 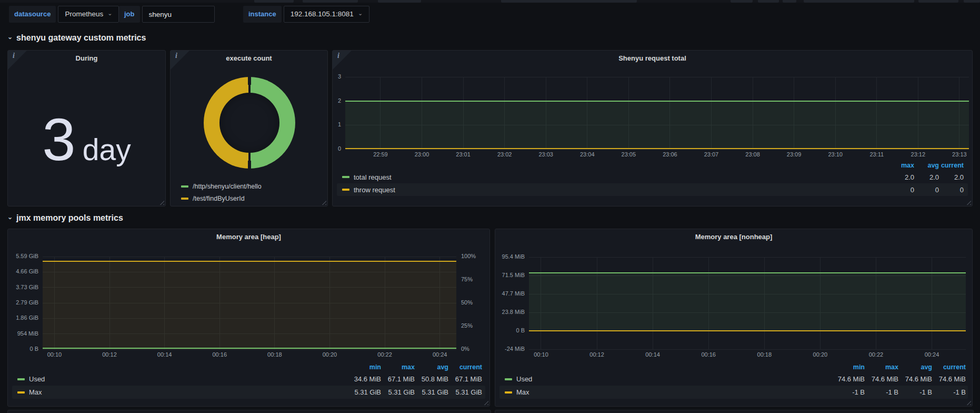 What do you see at coordinates (248, 379) in the screenshot?
I see `legend-row: Used34.6 MiB67.1 MiB50.8 MiB67.1 MiB` at bounding box center [248, 379].